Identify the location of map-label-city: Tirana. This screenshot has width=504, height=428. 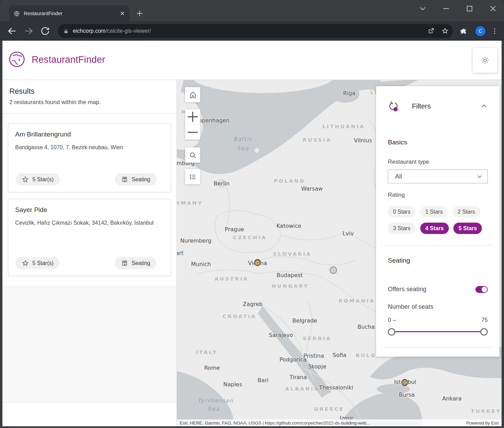
(298, 377).